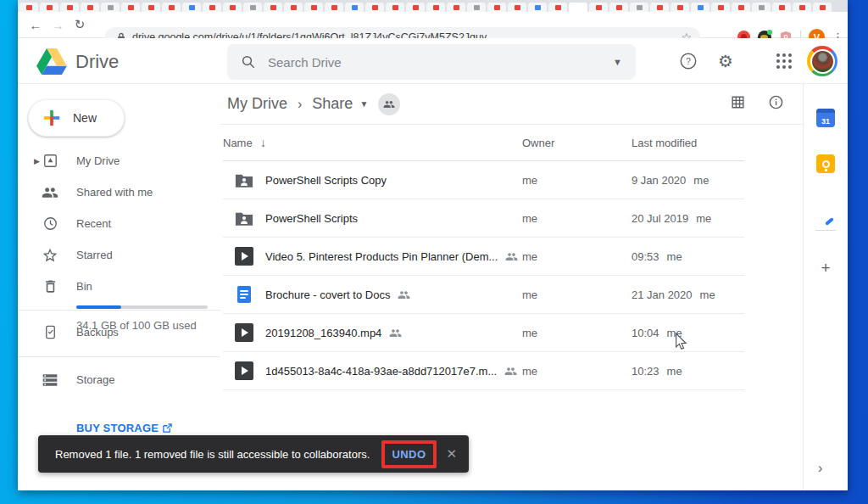 This screenshot has width=868, height=504. Describe the element at coordinates (822, 61) in the screenshot. I see `avatar-photo` at that location.